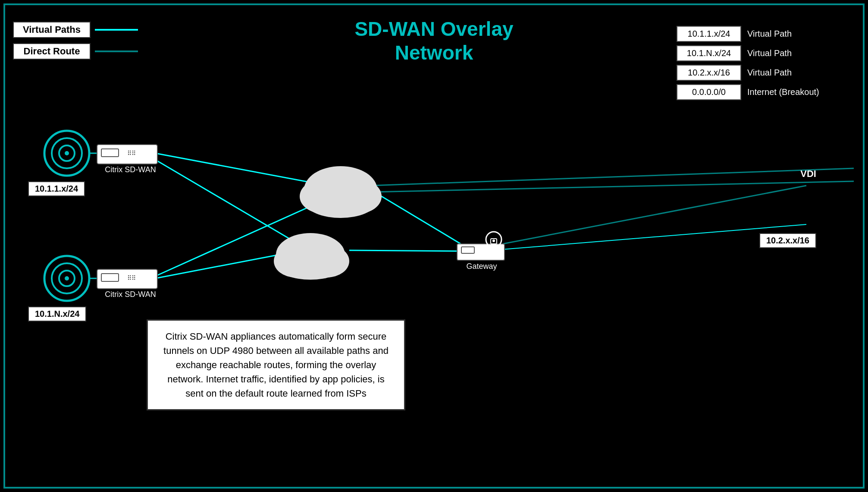  Describe the element at coordinates (808, 174) in the screenshot. I see `vdi-label: VDI` at that location.